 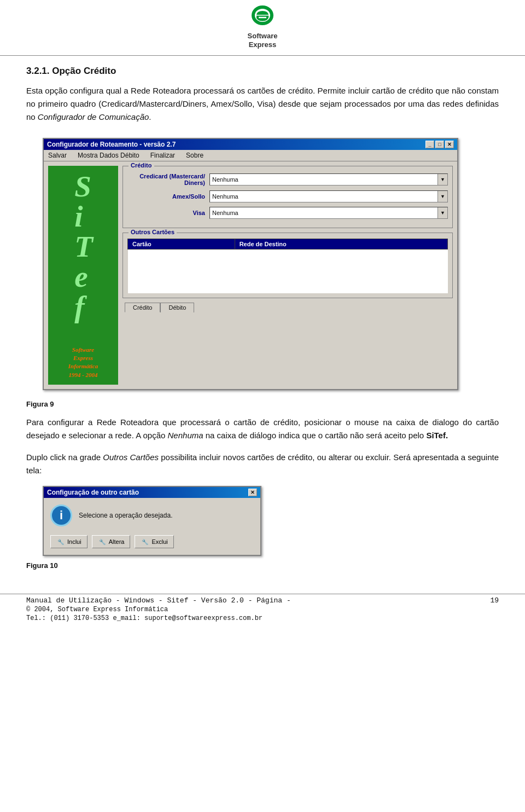 What do you see at coordinates (262, 28) in the screenshot?
I see `header: Software Express` at bounding box center [262, 28].